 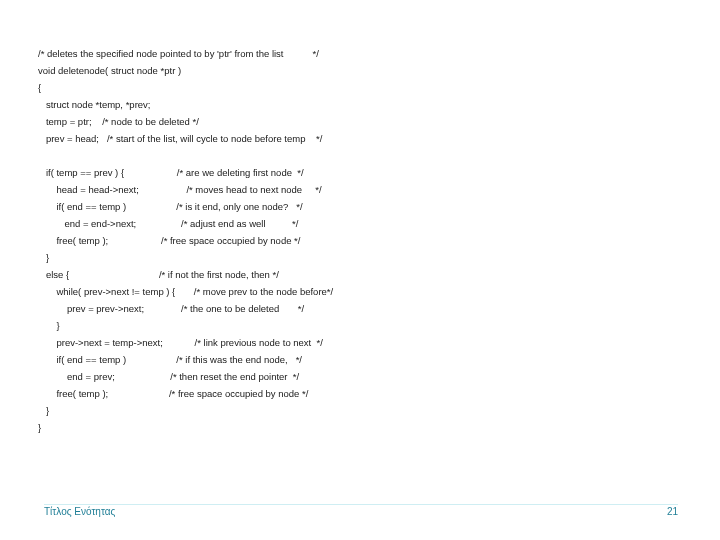 I want to click on code-line: if( end == temp ) /* if this was the end…, so click(x=170, y=360).